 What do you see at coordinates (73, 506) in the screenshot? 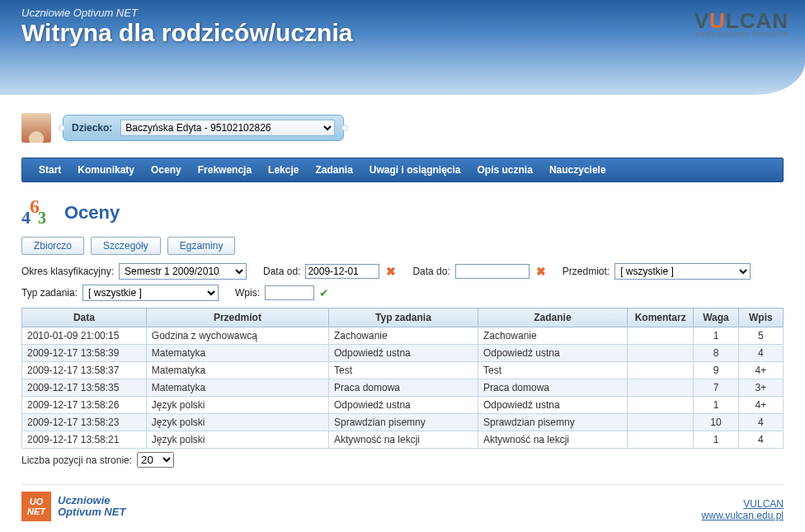
I see `footer-brand: UO NET Uczniowie Optivum NET` at bounding box center [73, 506].